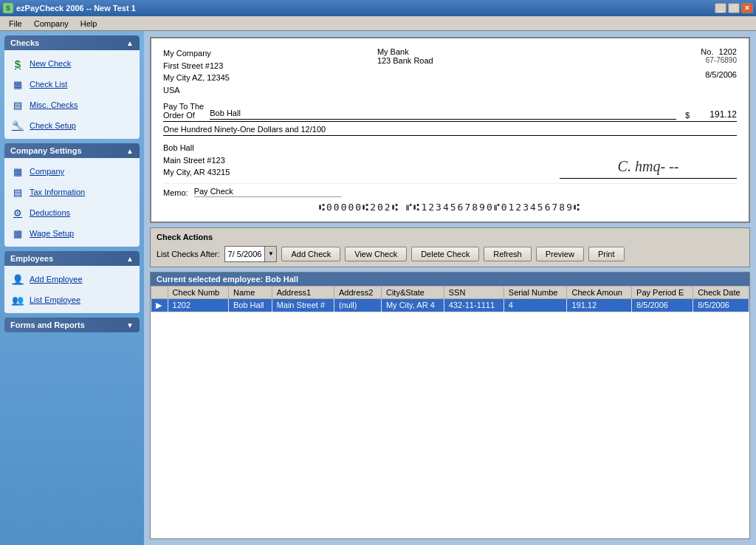 This screenshot has height=545, width=756. Describe the element at coordinates (198, 292) in the screenshot. I see `col-check-num: Check Numb` at that location.